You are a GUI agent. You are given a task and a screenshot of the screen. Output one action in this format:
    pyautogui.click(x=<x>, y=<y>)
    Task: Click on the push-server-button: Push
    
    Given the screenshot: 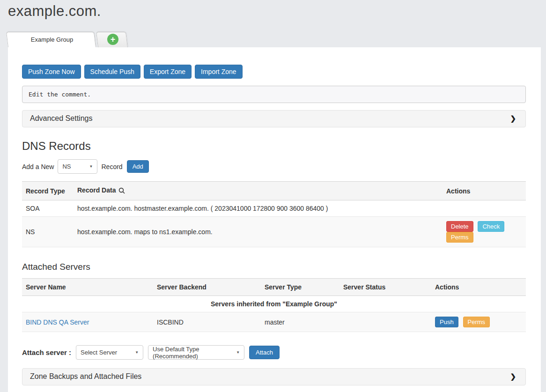 What is the action you would take?
    pyautogui.click(x=447, y=322)
    